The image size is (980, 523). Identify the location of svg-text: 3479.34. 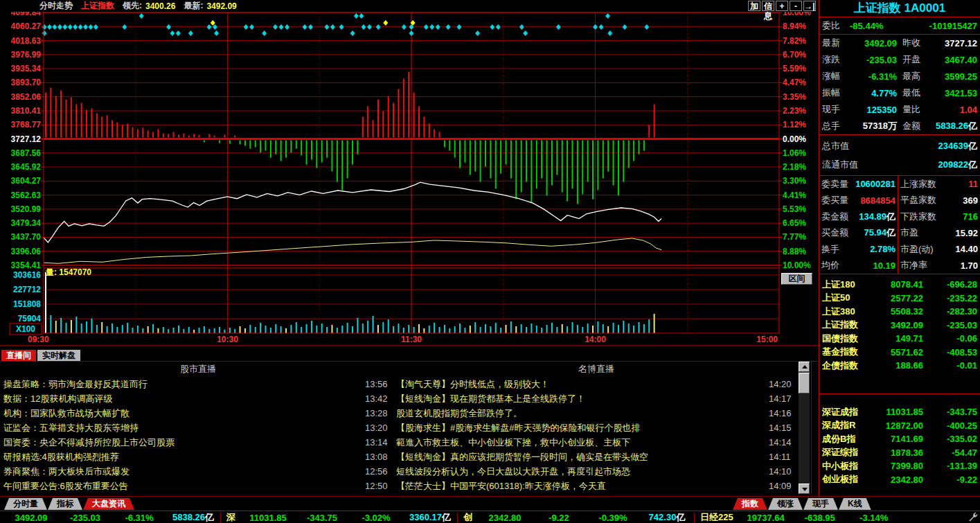
(26, 223).